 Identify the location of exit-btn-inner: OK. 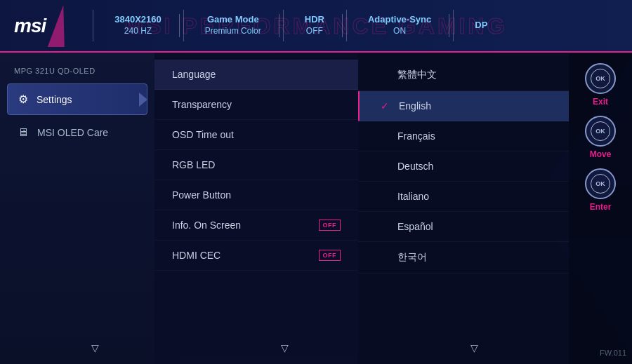
(600, 79).